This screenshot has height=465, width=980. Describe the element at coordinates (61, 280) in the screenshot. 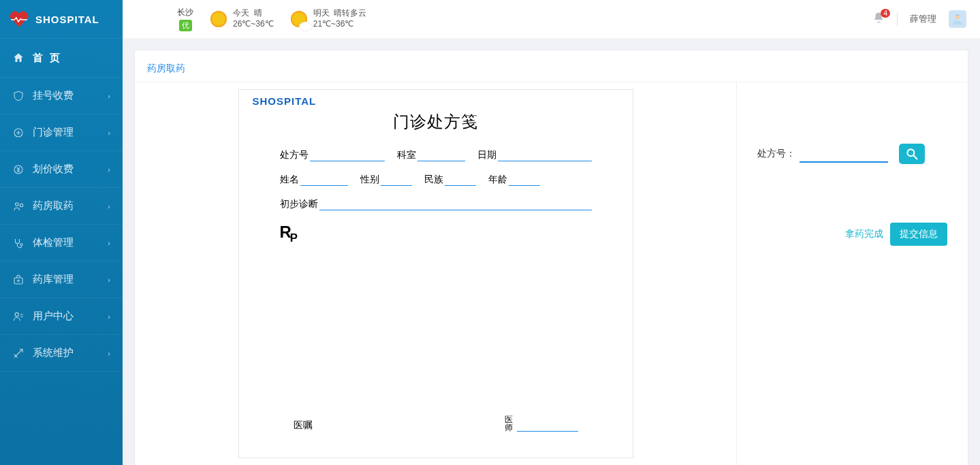

I see `sidebar-item-stock: 药库管理 ›` at that location.